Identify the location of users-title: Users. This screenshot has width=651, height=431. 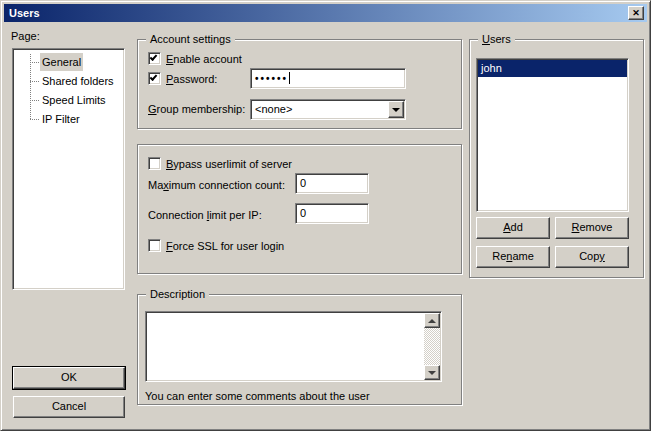
(496, 40).